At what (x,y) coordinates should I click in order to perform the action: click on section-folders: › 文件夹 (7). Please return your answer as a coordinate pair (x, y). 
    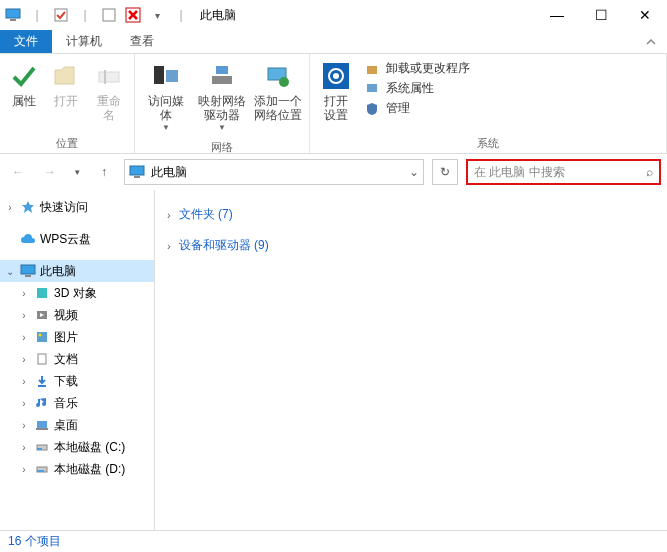
    Looking at the image, I should click on (411, 214).